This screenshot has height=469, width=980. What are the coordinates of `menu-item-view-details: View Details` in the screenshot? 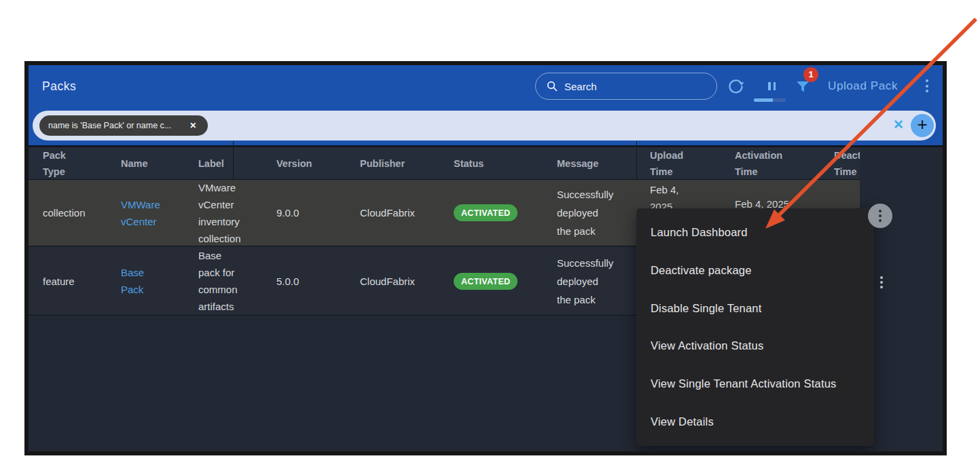 It's located at (755, 421).